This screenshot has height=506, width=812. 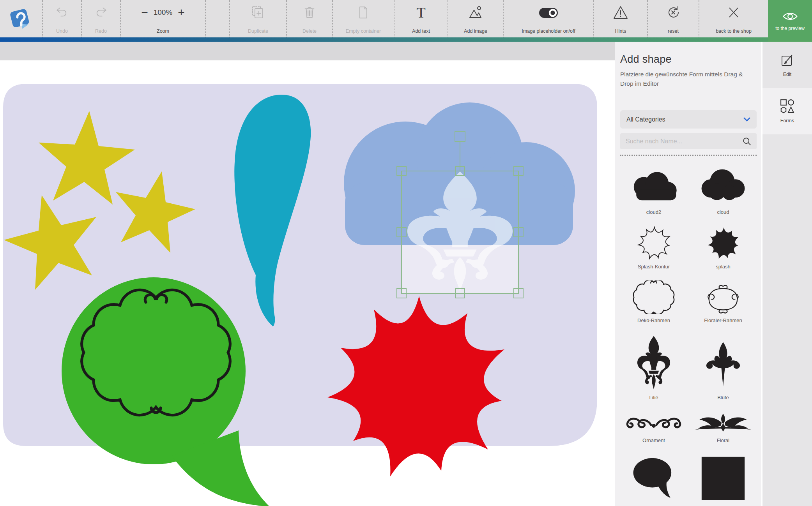 I want to click on progress-gradient-bar, so click(x=406, y=40).